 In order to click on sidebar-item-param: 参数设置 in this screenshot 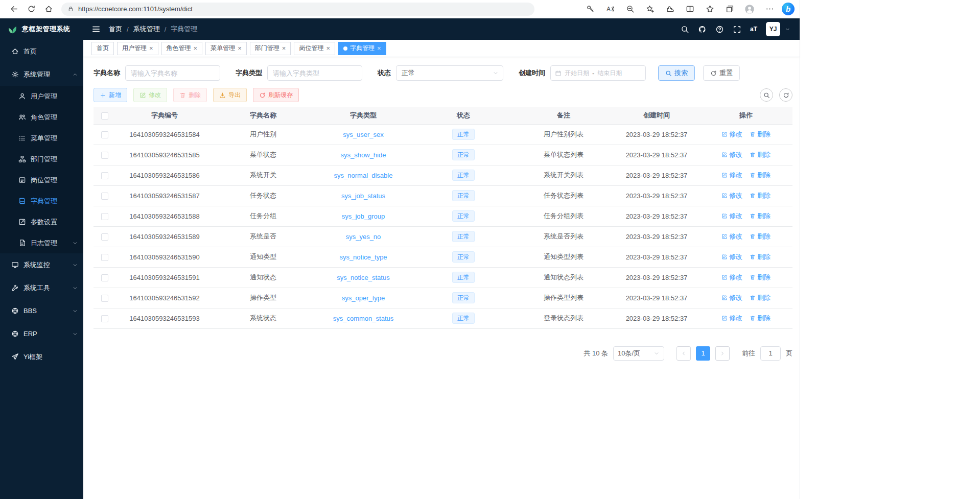, I will do `click(42, 222)`.